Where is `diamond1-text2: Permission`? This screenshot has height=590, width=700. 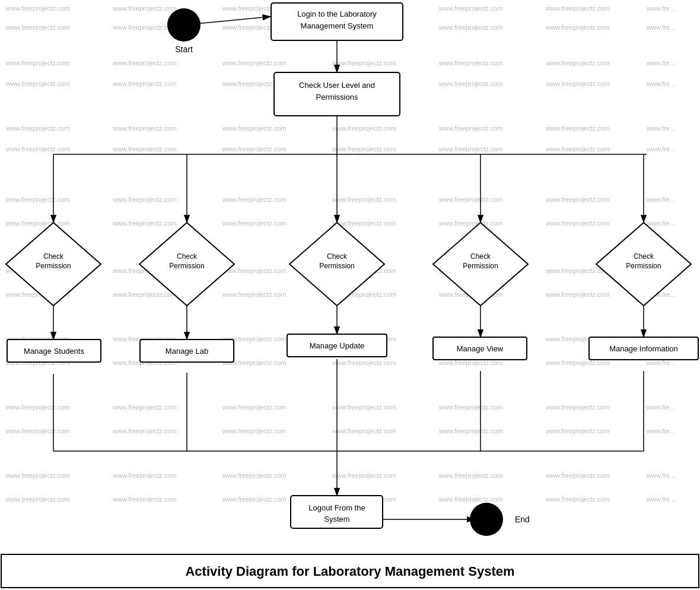
diamond1-text2: Permission is located at coordinates (53, 266).